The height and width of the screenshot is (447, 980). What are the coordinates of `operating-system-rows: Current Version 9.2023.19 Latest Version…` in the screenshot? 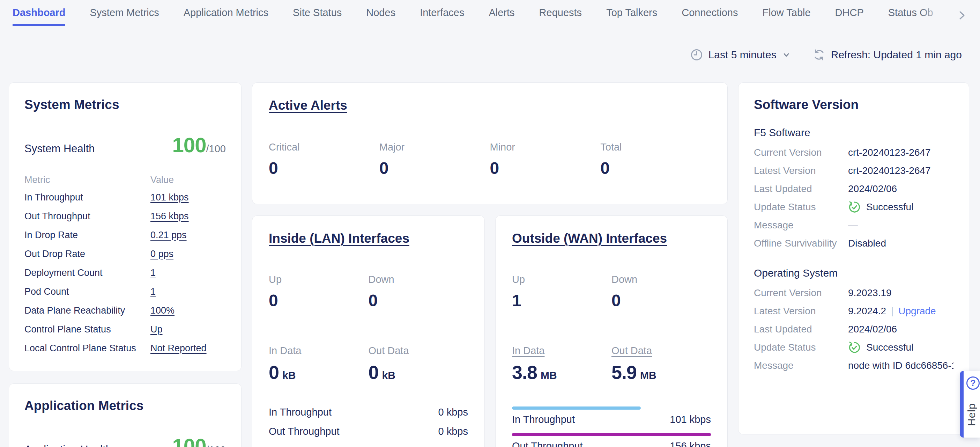 It's located at (854, 329).